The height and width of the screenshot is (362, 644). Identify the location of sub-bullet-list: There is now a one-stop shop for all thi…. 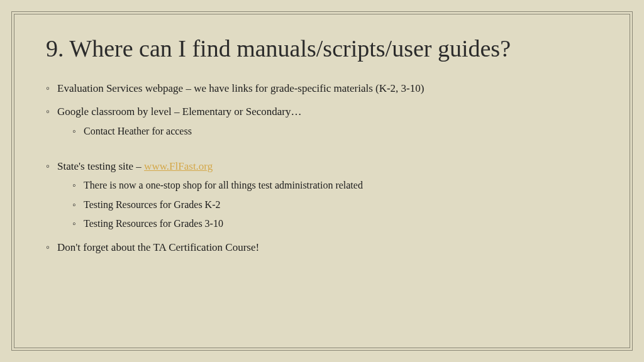
(335, 205).